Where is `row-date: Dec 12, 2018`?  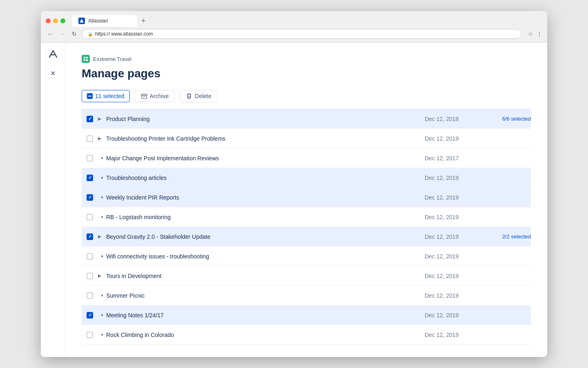
row-date: Dec 12, 2018 is located at coordinates (457, 119).